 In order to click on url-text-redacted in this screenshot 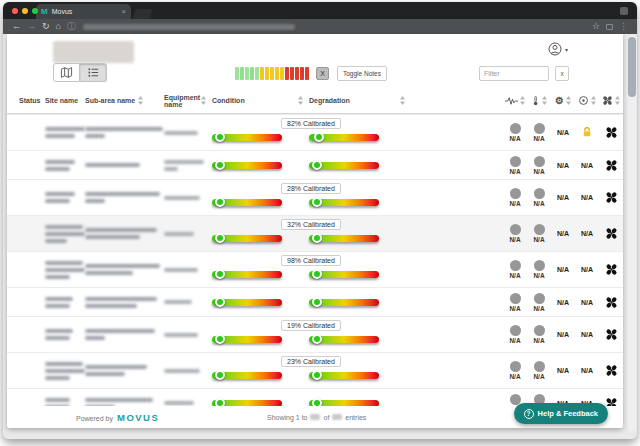, I will do `click(189, 27)`.